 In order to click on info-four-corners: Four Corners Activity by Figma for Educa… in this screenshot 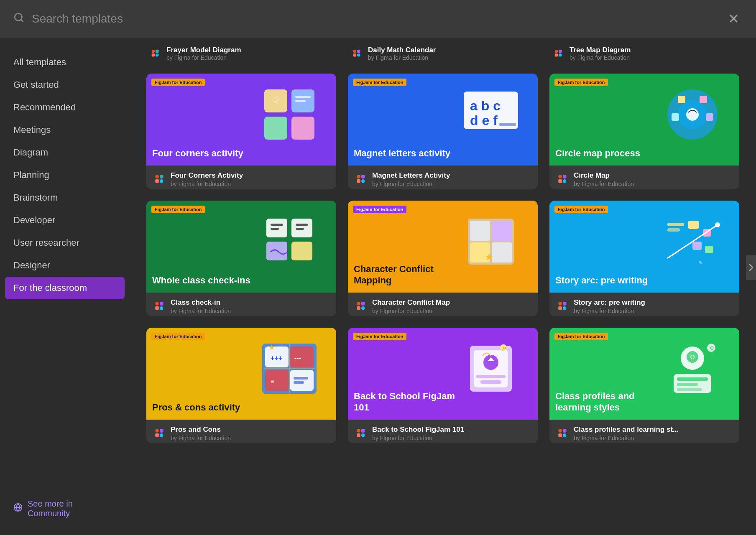, I will do `click(250, 179)`.